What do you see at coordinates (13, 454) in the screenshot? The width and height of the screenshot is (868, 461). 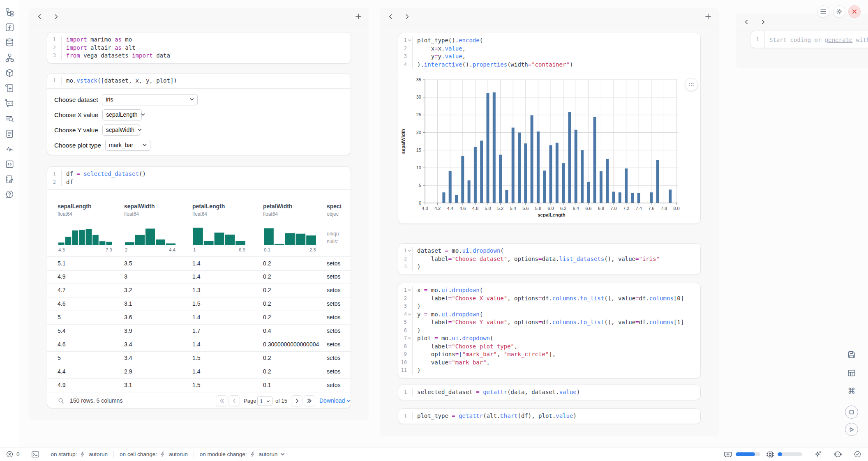 I see `errors-indicator: 0` at bounding box center [13, 454].